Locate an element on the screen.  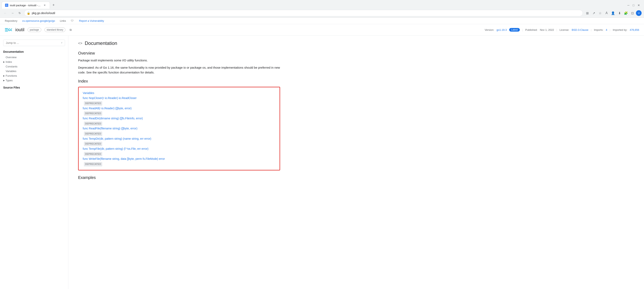
index-item-7: func WriteFile(filename string, data []b… is located at coordinates (179, 162).